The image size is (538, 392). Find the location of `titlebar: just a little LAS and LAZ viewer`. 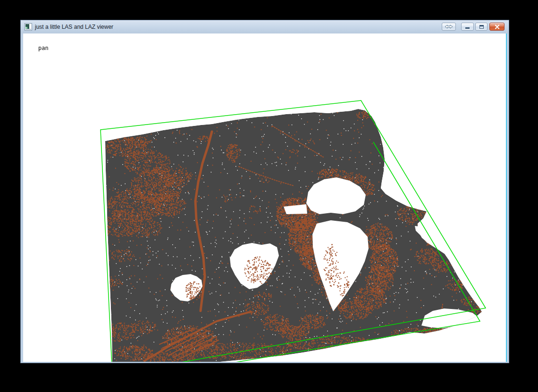

titlebar: just a little LAS and LAZ viewer is located at coordinates (265, 27).